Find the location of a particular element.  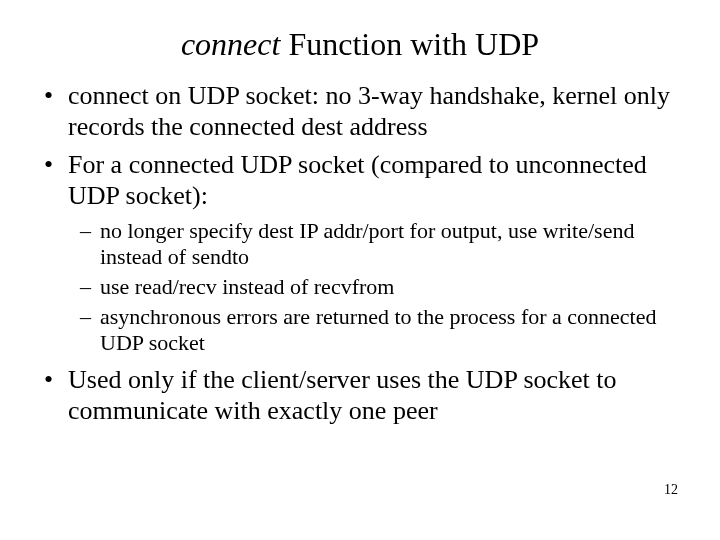

title-rest: Function with UDP is located at coordinates (410, 44).